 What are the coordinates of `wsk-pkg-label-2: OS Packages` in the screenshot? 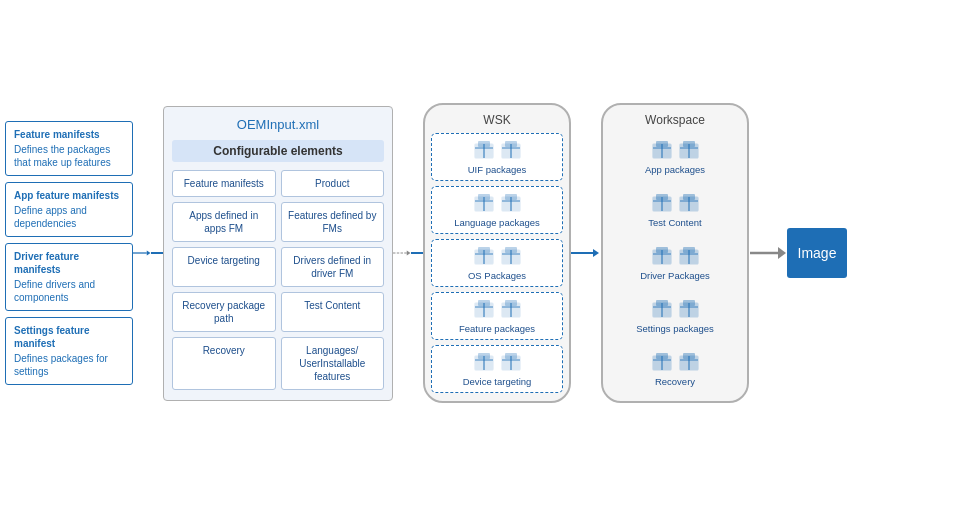 It's located at (497, 276).